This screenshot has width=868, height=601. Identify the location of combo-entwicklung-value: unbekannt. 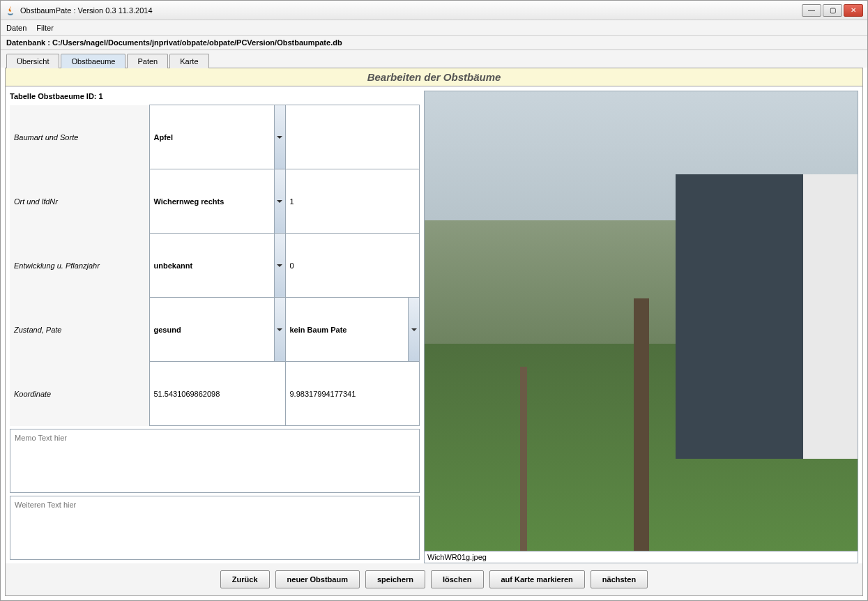
(174, 266).